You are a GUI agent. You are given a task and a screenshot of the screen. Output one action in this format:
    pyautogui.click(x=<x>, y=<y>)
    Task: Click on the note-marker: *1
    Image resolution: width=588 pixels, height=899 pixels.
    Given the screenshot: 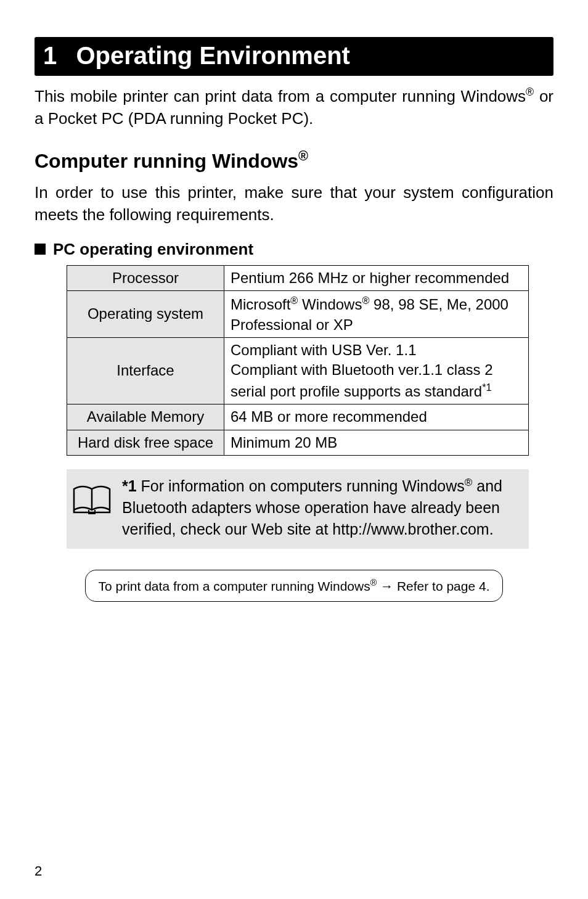 What is the action you would take?
    pyautogui.click(x=129, y=486)
    